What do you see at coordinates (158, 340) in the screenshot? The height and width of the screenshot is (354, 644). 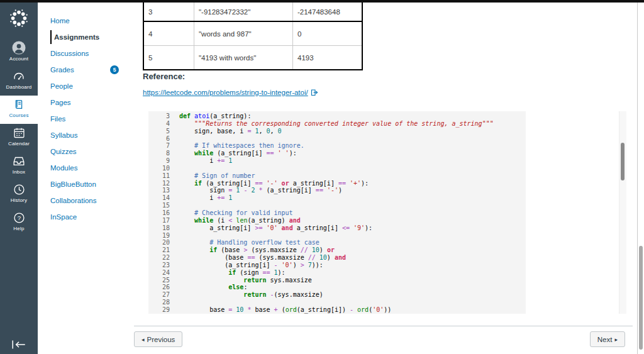 I see `previous-button: ◂ Previous` at bounding box center [158, 340].